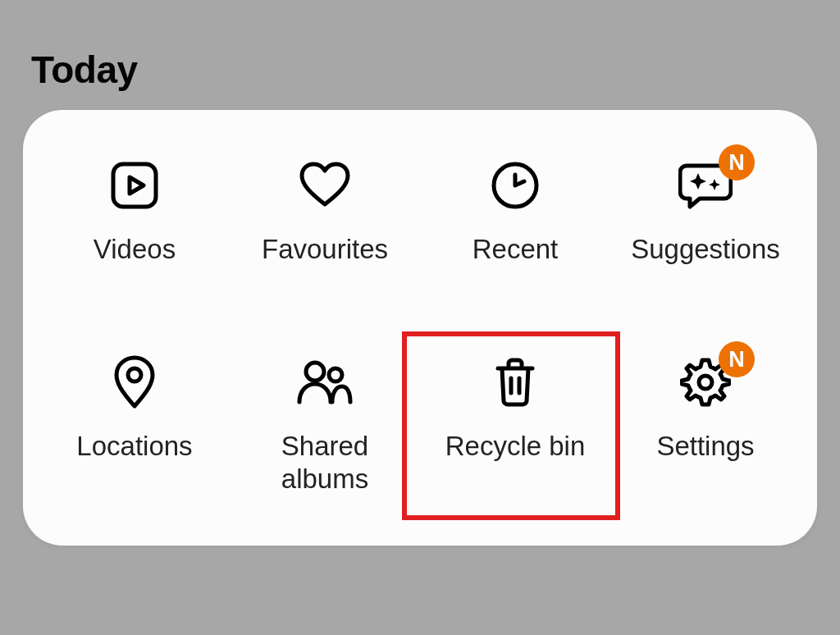 The image size is (840, 635). I want to click on menu-item-label: Settings, so click(705, 446).